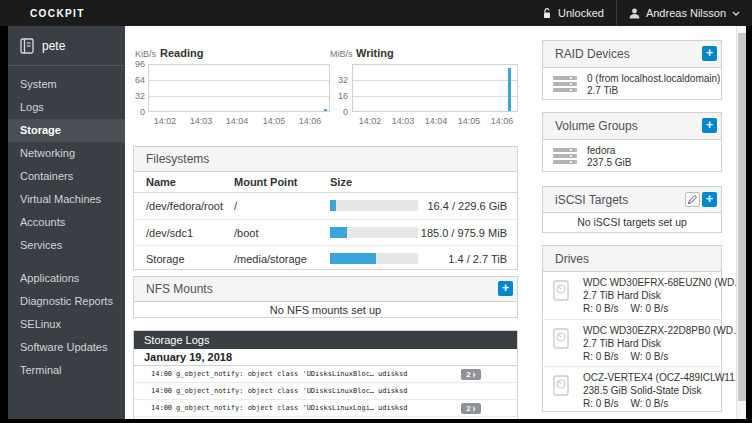 The width and height of the screenshot is (752, 423). What do you see at coordinates (602, 90) in the screenshot?
I see `raid-size: 2.7 TiB` at bounding box center [602, 90].